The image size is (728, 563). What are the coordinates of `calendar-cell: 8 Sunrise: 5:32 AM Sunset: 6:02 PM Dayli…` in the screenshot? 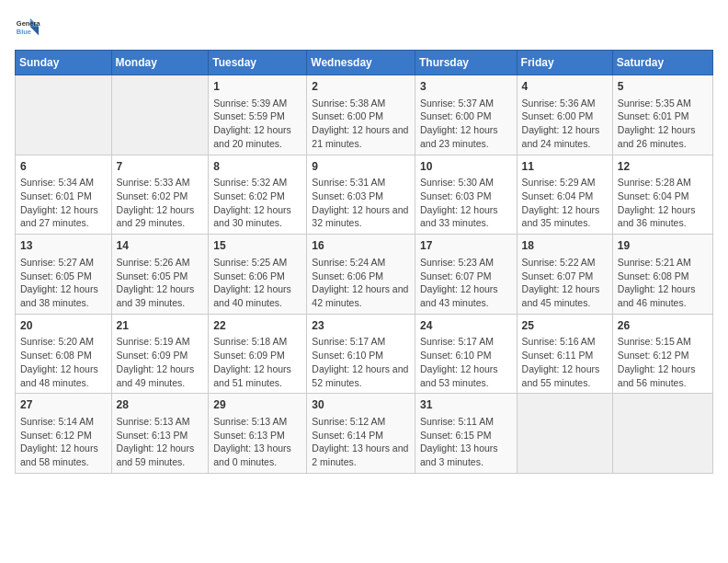 It's located at (257, 195).